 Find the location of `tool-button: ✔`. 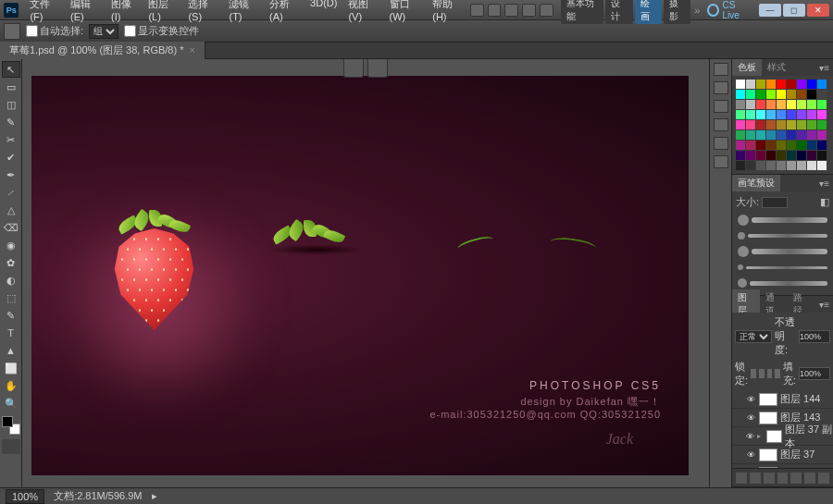

tool-button: ✔ is located at coordinates (11, 157).